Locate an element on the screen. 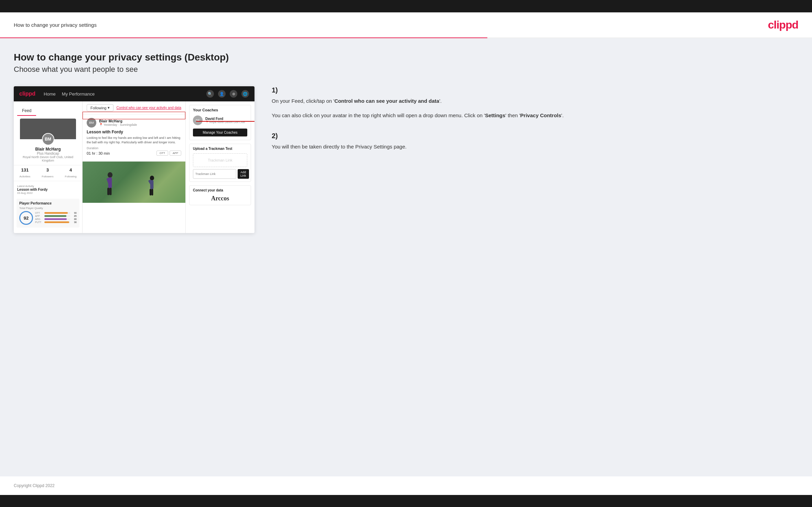 Image resolution: width=812 pixels, height=507 pixels. stat-following-value: 4 is located at coordinates (71, 170).